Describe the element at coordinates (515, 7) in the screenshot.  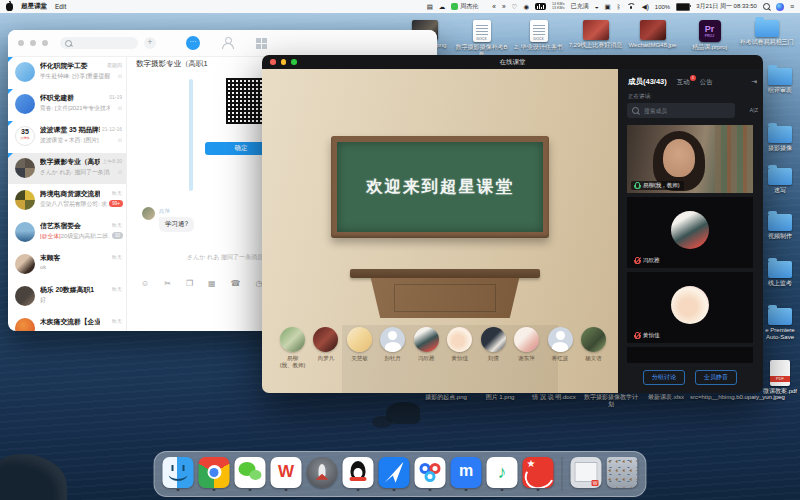
I see `heart-icon: ♡` at that location.